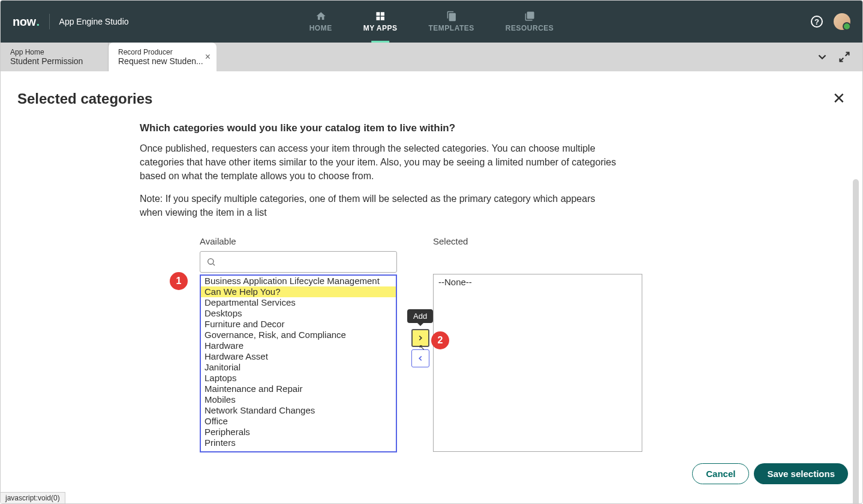 Image resolution: width=863 pixels, height=504 pixels. What do you see at coordinates (299, 303) in the screenshot?
I see `list-item: Departmental Services` at bounding box center [299, 303].